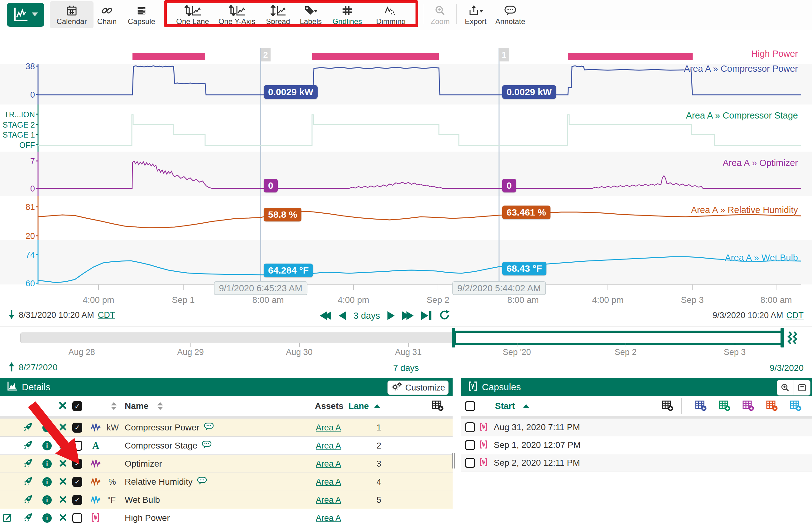 This screenshot has height=529, width=812. What do you see at coordinates (17, 115) in the screenshot?
I see `stage-axis-transition: TR...ION` at bounding box center [17, 115].